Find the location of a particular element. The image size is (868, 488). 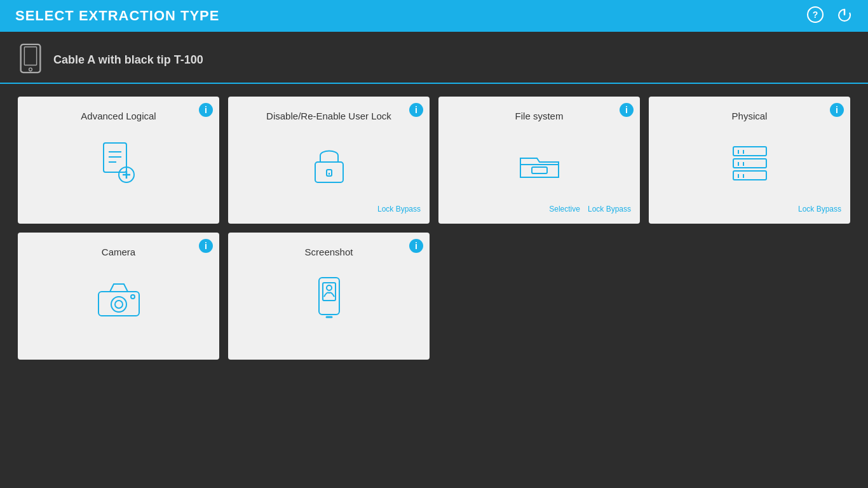

card-tags-camera is located at coordinates (118, 347).